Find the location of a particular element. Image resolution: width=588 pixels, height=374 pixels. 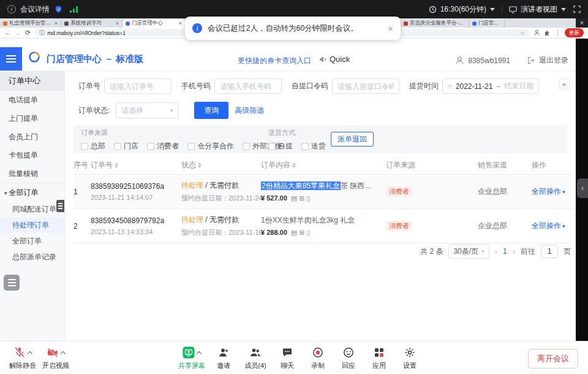

bookmark-star-icon: ☆ is located at coordinates (522, 33).